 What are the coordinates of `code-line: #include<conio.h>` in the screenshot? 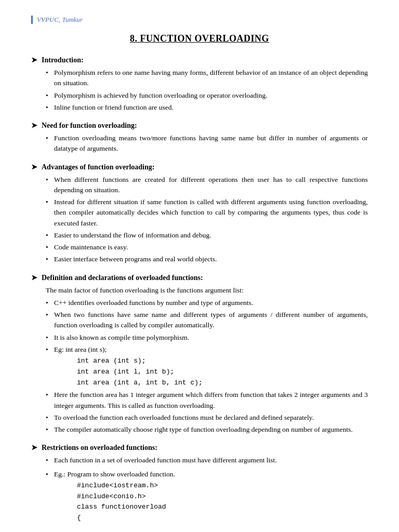 It's located at (222, 497).